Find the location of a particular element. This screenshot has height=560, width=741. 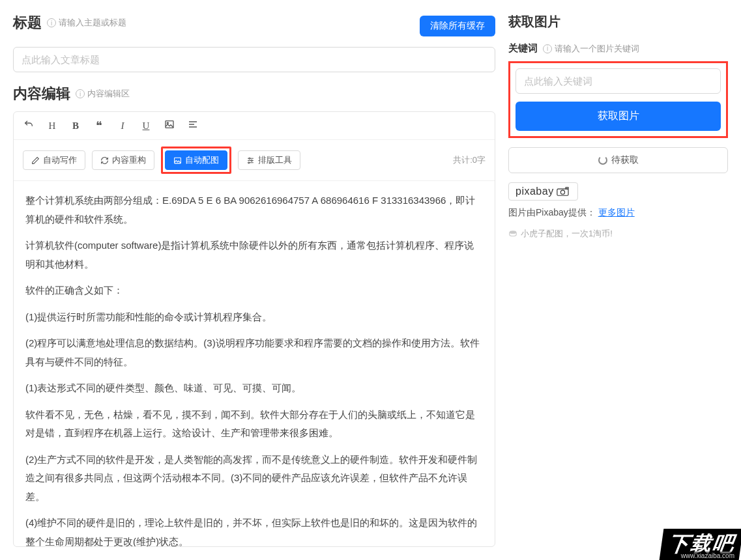

more-images-link: 更多图片 is located at coordinates (617, 212).